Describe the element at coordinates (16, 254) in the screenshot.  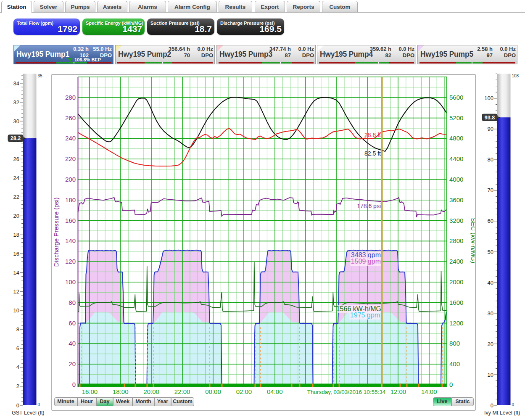
I see `svg-text: 16` at that location.